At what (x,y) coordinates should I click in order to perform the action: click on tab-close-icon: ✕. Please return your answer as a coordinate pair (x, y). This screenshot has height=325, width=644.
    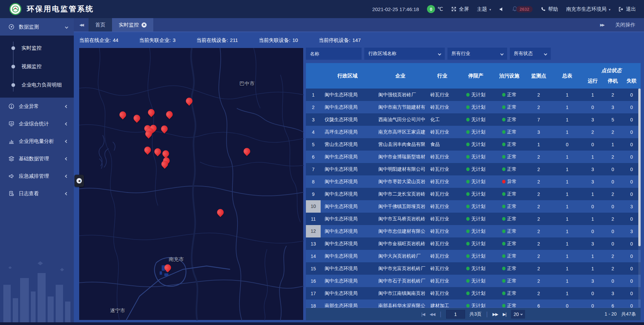
    Looking at the image, I should click on (144, 25).